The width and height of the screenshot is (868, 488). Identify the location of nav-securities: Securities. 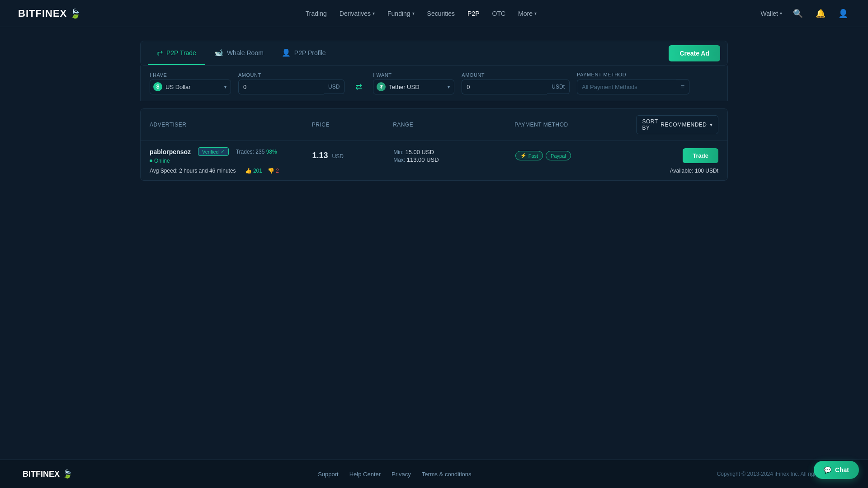
(441, 14).